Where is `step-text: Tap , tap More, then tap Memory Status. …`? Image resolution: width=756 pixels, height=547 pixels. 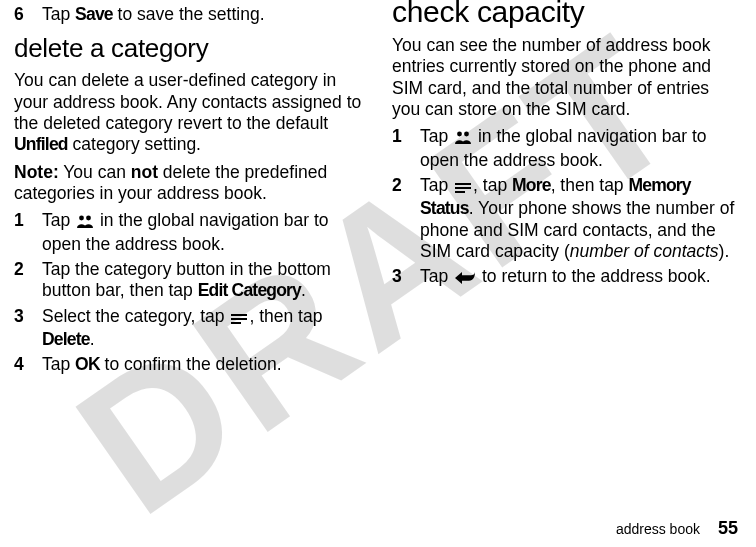 step-text: Tap , tap More, then tap Memory Status. … is located at coordinates (581, 218).